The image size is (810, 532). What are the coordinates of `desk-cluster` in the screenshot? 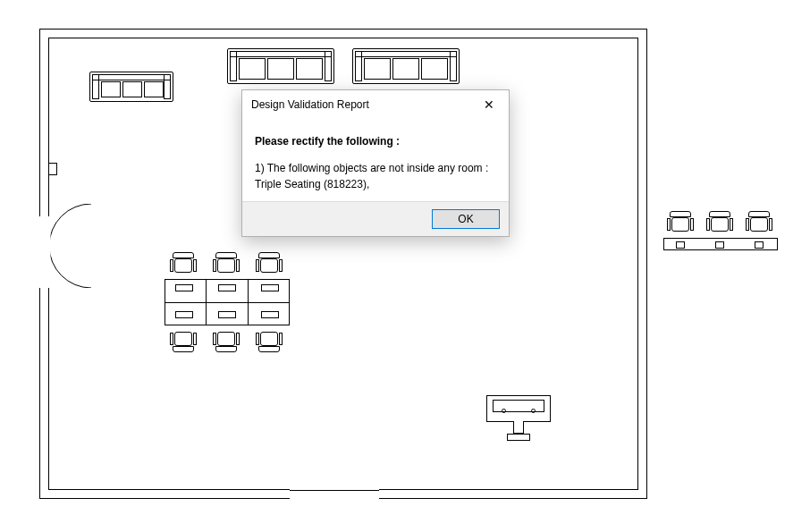 It's located at (227, 302).